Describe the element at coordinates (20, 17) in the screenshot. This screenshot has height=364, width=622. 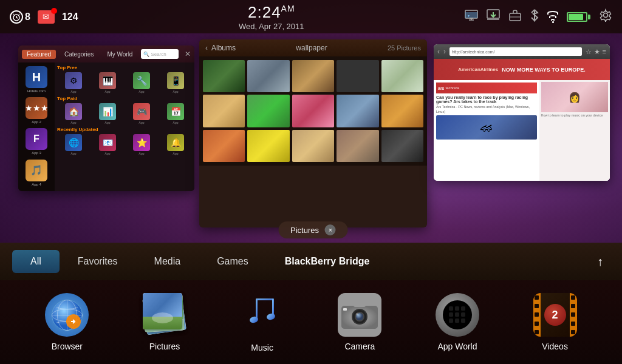
I see `alarm-badge: 8` at that location.